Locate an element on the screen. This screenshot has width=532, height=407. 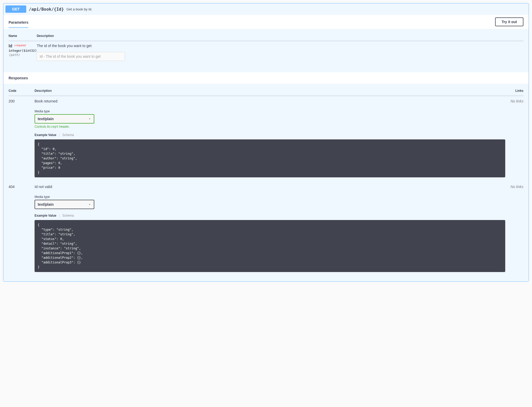
param-header-description: Description is located at coordinates (280, 37).